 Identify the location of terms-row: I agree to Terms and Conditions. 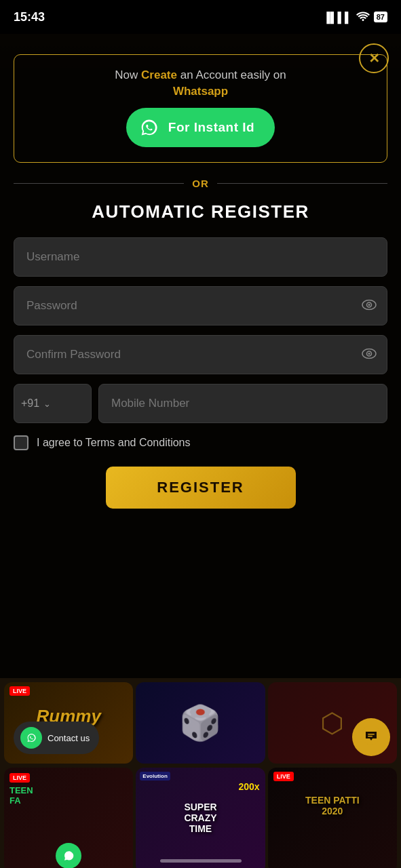
(201, 443).